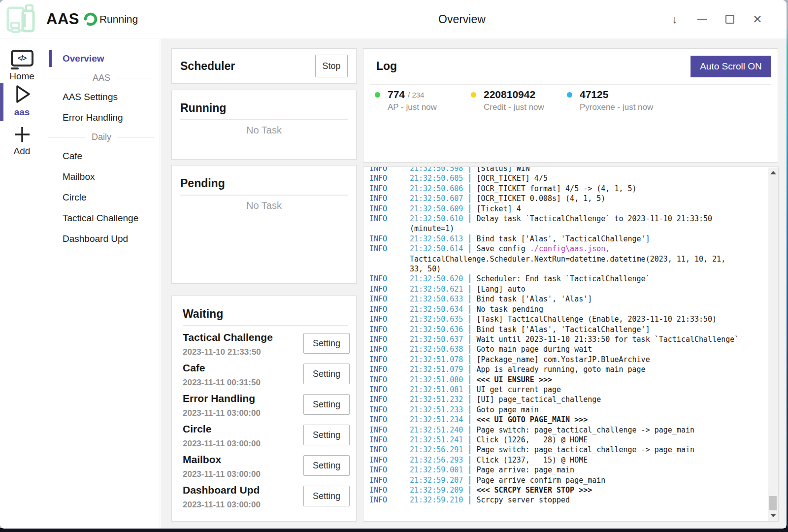 The height and width of the screenshot is (532, 788). What do you see at coordinates (22, 284) in the screenshot?
I see `icon-rail: </> Home aas Add` at bounding box center [22, 284].